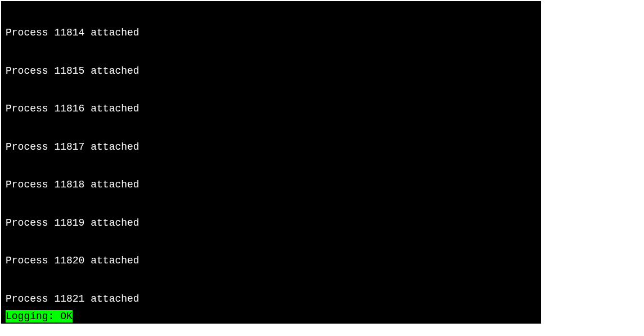 Image resolution: width=644 pixels, height=336 pixels. Describe the element at coordinates (271, 223) in the screenshot. I see `terminal-line: Process 11819 attached` at that location.